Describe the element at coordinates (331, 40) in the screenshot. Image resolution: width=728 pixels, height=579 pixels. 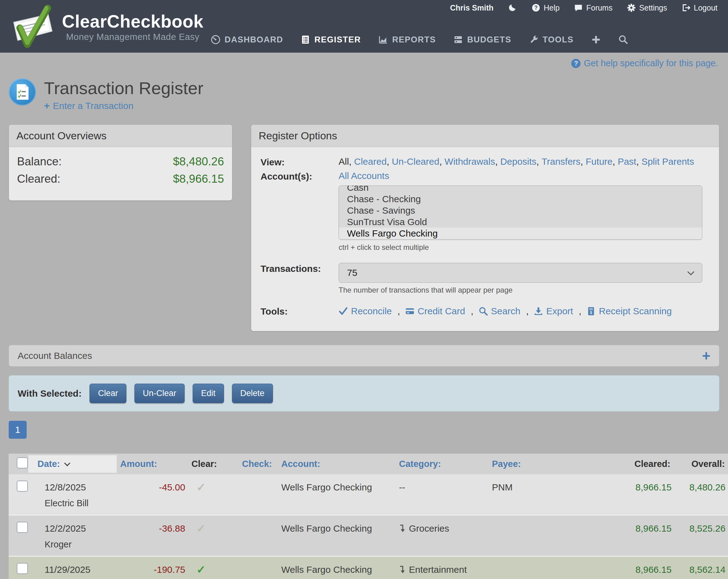
I see `nav-register: REGISTER` at that location.